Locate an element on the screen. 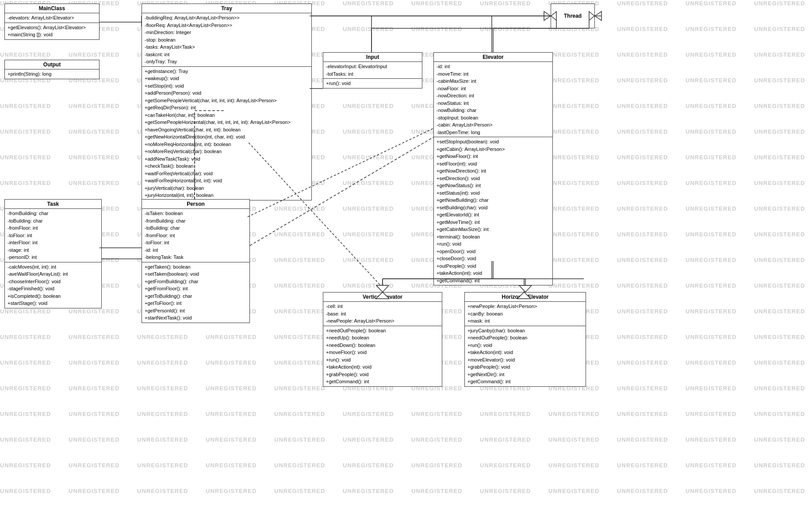 This screenshot has width=812, height=512. method-item: +getNewHorizontalDirection(int, char, in… is located at coordinates (226, 137).